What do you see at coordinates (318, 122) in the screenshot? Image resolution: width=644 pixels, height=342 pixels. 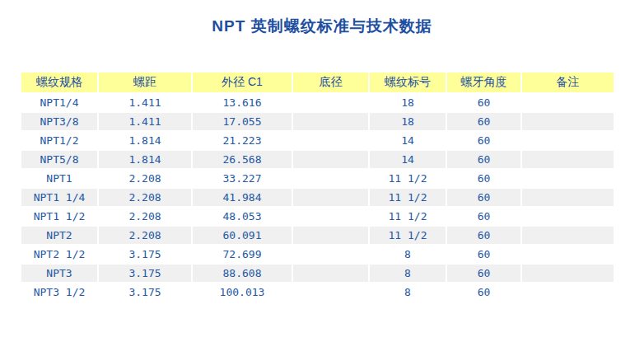 I see `table-row: NPT3/81.41117.0551860` at bounding box center [318, 122].